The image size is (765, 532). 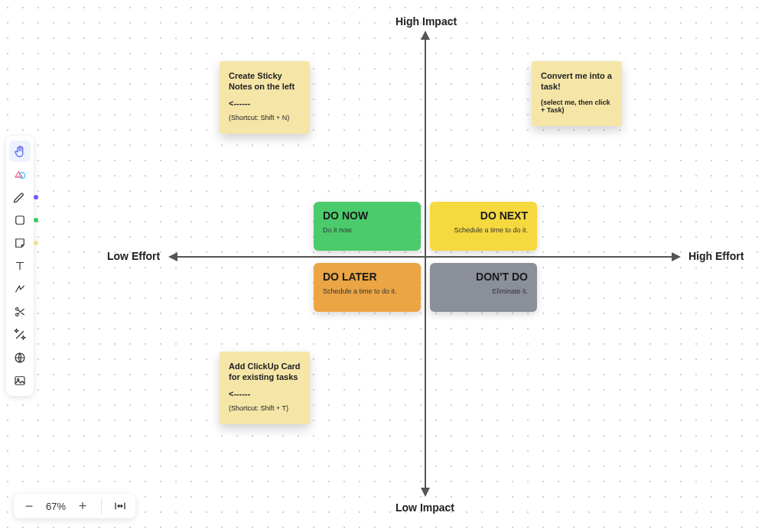 I want to click on web-tool, so click(x=20, y=358).